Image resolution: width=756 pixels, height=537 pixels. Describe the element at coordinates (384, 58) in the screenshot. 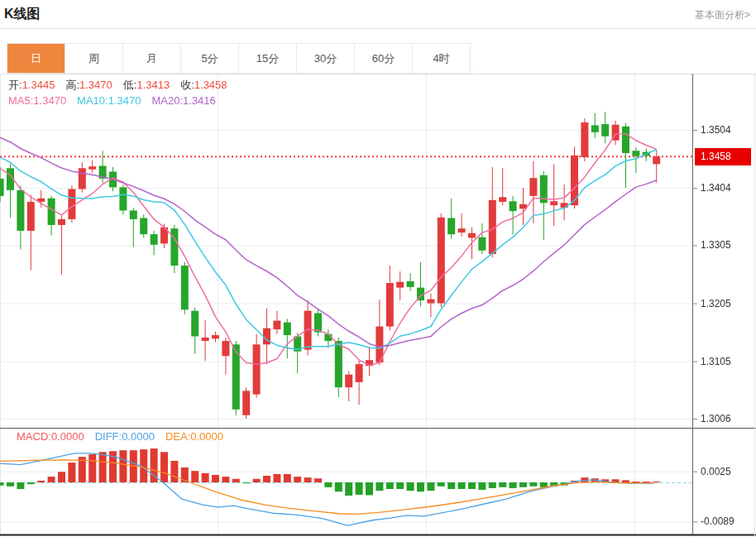

I see `tab-60分: 60分` at that location.